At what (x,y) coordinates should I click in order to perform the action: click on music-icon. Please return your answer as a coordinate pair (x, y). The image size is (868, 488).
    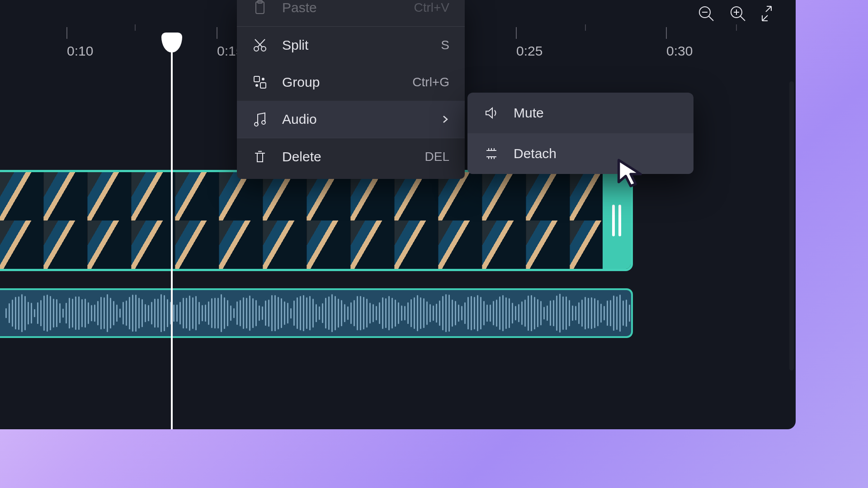
    Looking at the image, I should click on (260, 119).